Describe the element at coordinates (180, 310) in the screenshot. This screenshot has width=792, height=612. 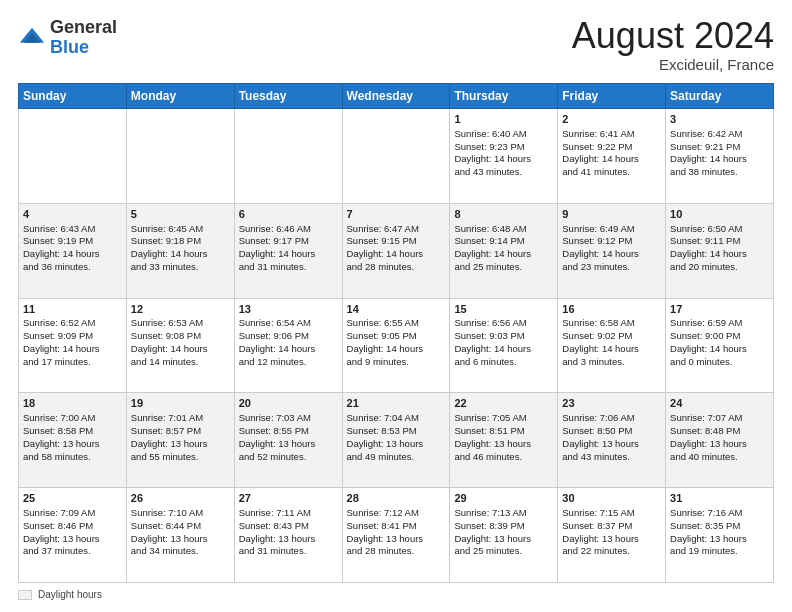
I see `day-number: 12` at that location.